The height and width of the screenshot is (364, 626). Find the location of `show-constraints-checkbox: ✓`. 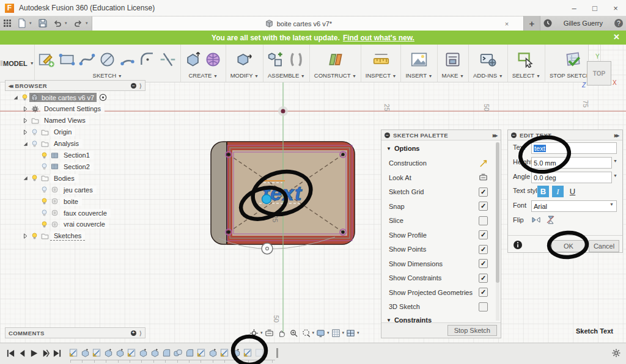

show-constraints-checkbox: ✓ is located at coordinates (483, 278).